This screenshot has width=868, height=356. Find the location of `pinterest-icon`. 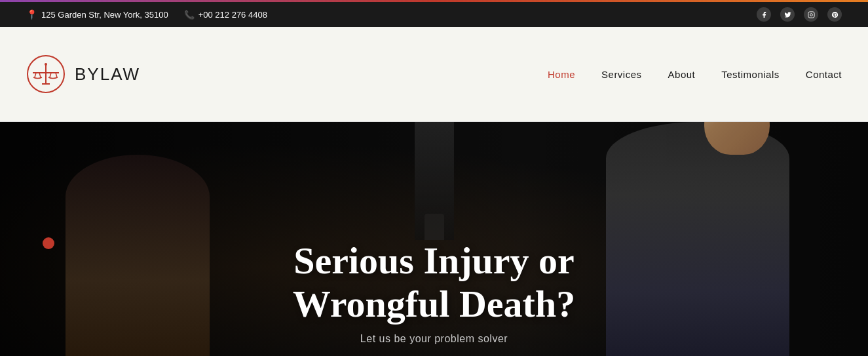

pinterest-icon is located at coordinates (835, 14).